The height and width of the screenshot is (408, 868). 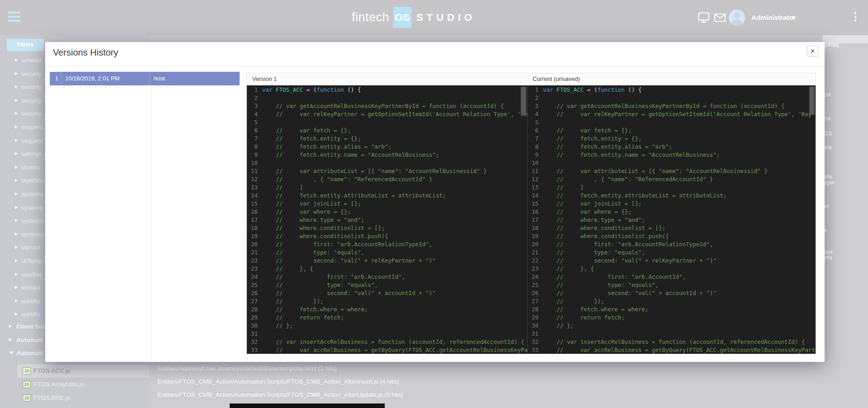 I want to click on code-line: 6 // var fetch = {};, so click(x=672, y=131).